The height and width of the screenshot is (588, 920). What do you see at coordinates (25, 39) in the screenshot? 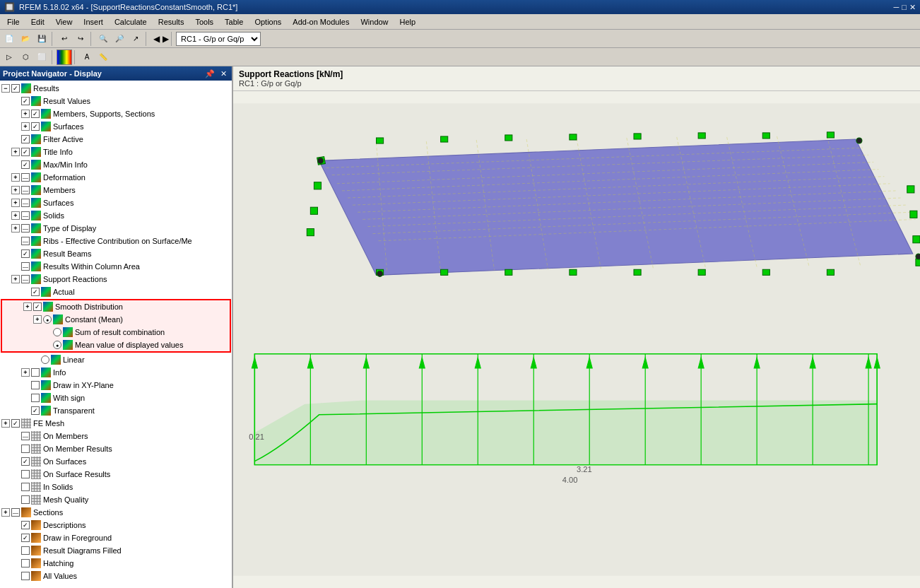
I see `open-btn: 📂` at bounding box center [25, 39].